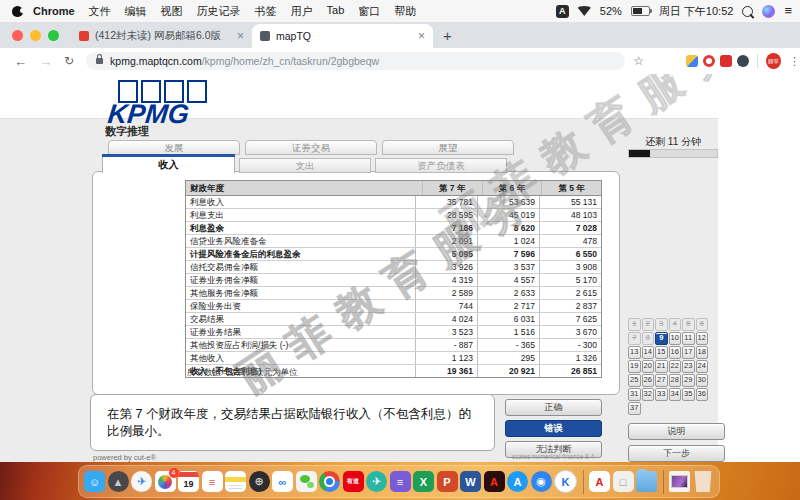 The image size is (800, 500). I want to click on question-cell-25: 25, so click(634, 380).